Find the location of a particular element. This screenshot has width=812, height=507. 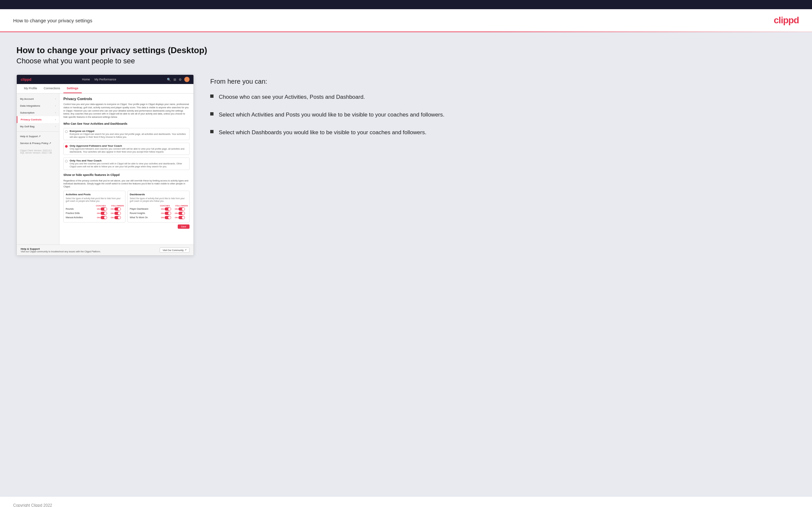

avatar is located at coordinates (187, 79).